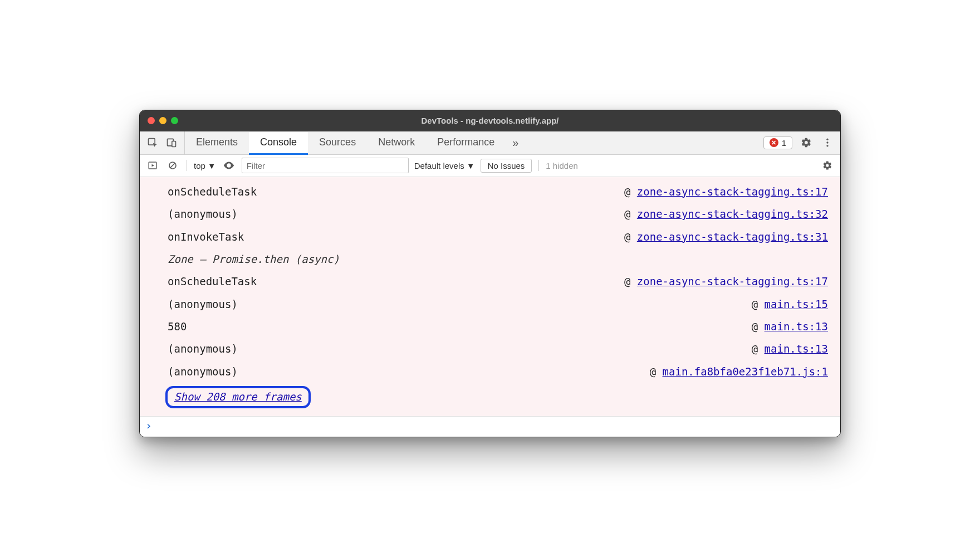 The image size is (980, 547). What do you see at coordinates (490, 304) in the screenshot?
I see `stack-frame-row: (anonymous)@ main.ts:15` at bounding box center [490, 304].